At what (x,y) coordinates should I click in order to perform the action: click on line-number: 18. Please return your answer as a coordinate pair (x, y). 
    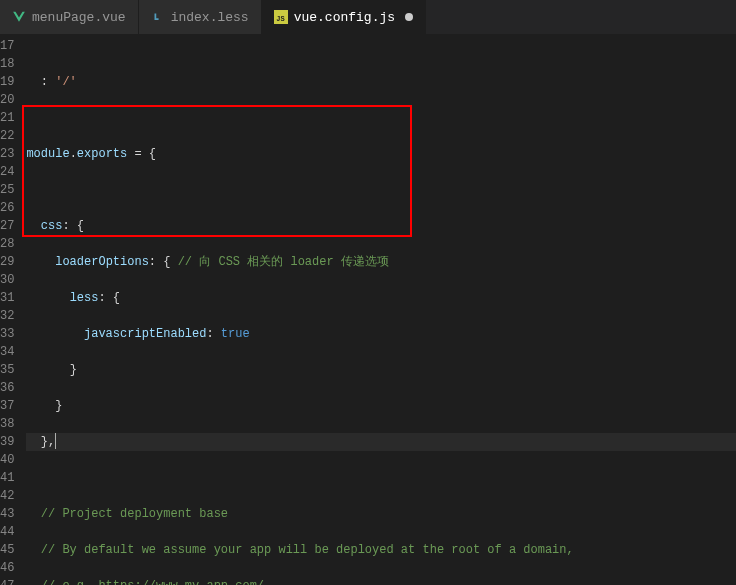
    Looking at the image, I should click on (7, 64).